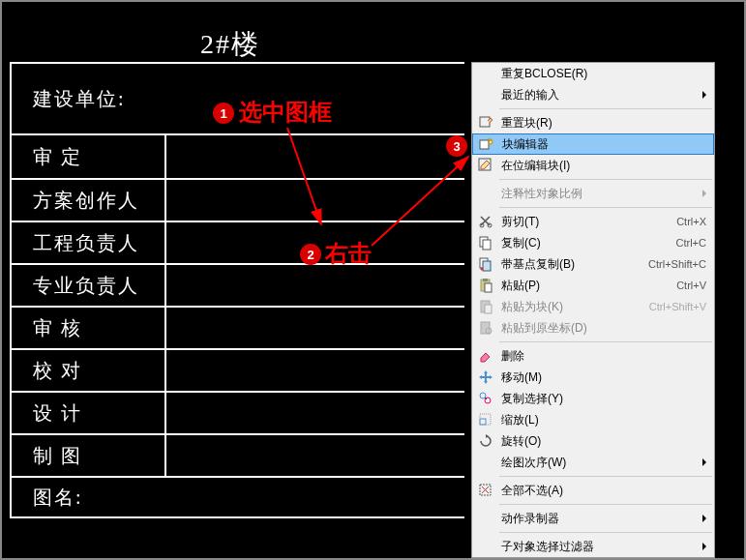 The image size is (746, 560). Describe the element at coordinates (486, 420) in the screenshot. I see `scale-icon` at that location.